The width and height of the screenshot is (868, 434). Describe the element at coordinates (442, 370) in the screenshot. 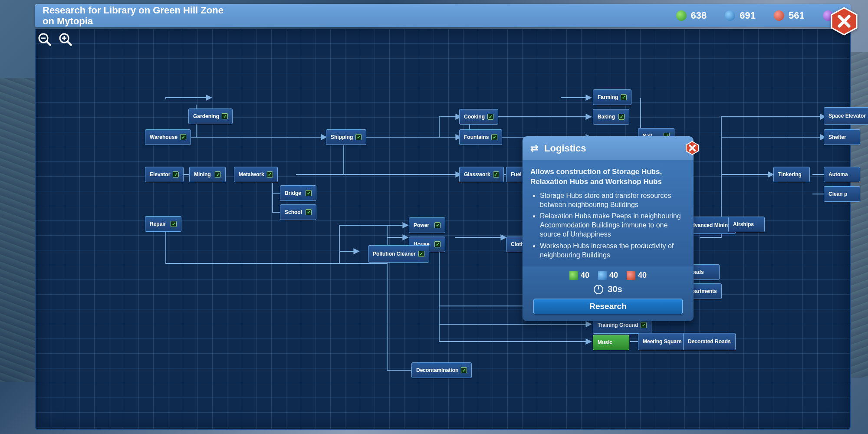

I see `node-decontamination: Decontamination` at that location.